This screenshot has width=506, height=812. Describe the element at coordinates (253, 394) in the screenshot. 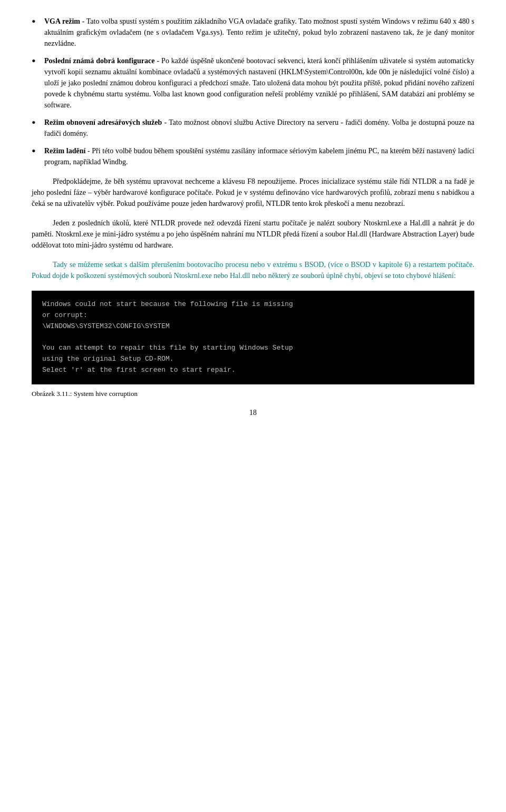

I see `figure-caption: Obrázek 3.11.: System hive corruption` at that location.